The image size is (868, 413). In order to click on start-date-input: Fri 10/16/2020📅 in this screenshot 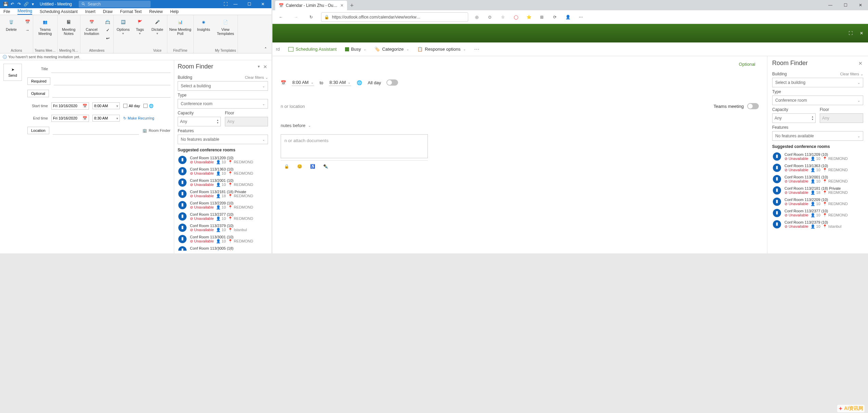, I will do `click(70, 106)`.